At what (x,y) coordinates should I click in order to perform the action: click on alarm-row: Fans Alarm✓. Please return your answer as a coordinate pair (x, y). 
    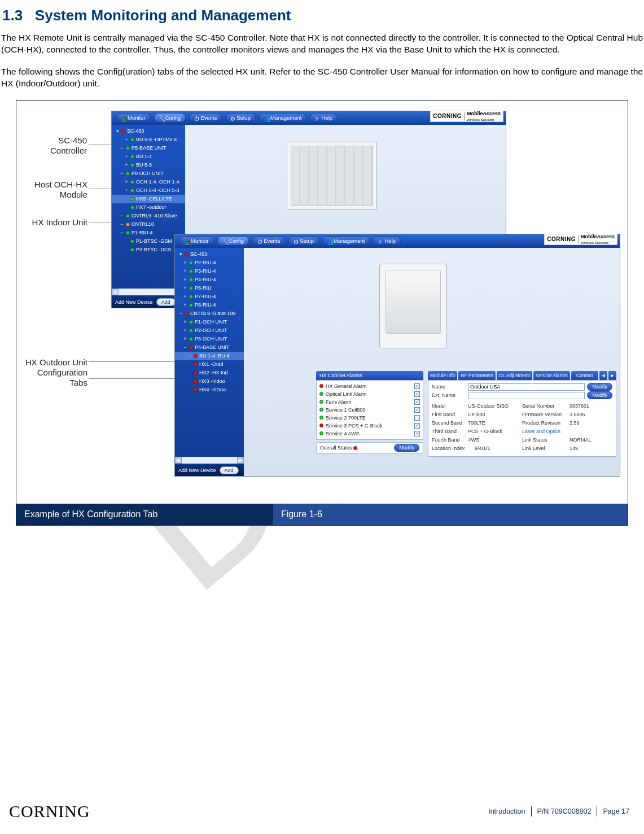
    Looking at the image, I should click on (370, 402).